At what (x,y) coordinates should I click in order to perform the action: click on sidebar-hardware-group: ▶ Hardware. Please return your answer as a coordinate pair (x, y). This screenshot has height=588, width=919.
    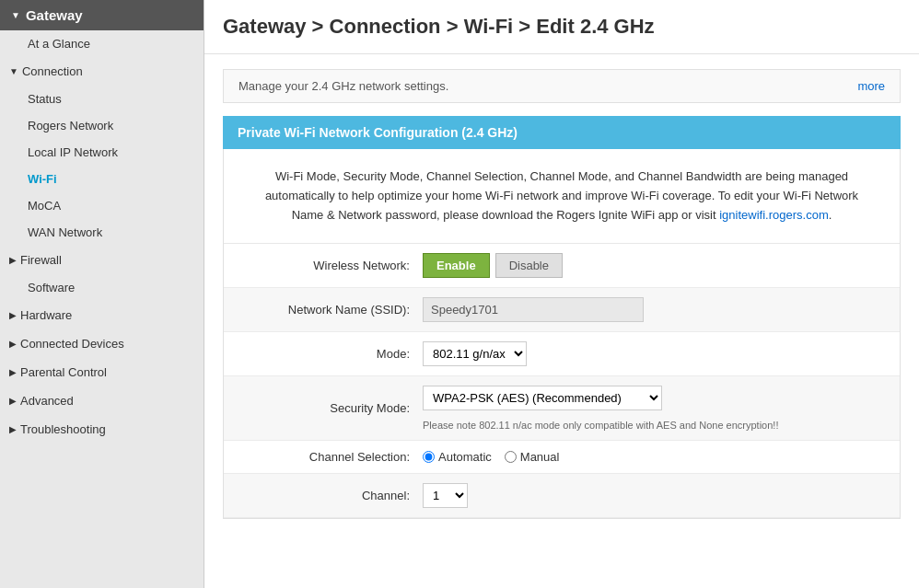
    Looking at the image, I should click on (101, 315).